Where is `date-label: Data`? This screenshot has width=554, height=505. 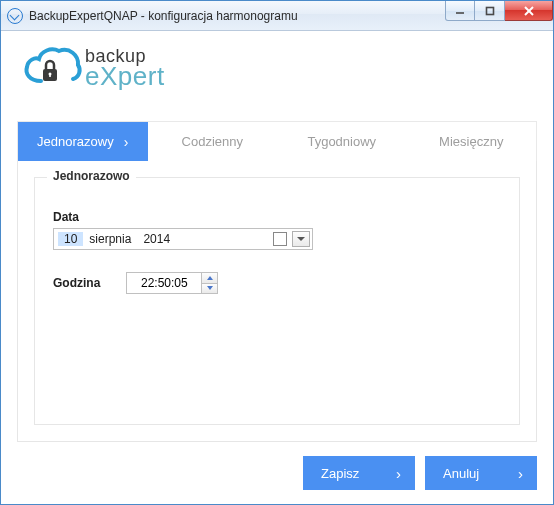 date-label: Data is located at coordinates (277, 217).